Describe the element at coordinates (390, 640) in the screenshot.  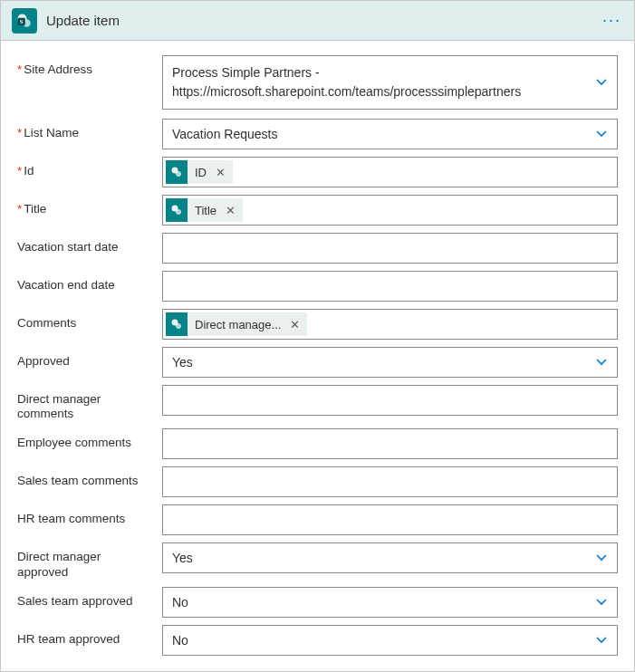
I see `hr-approved-dropdown: No` at that location.